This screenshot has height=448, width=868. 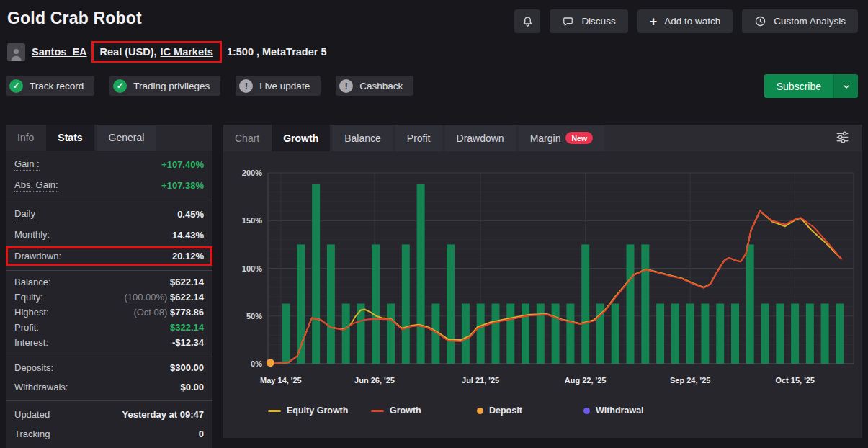 I want to click on stats-section: Gain :+107.40%Abs. Gain:+107.38%, so click(x=109, y=176).